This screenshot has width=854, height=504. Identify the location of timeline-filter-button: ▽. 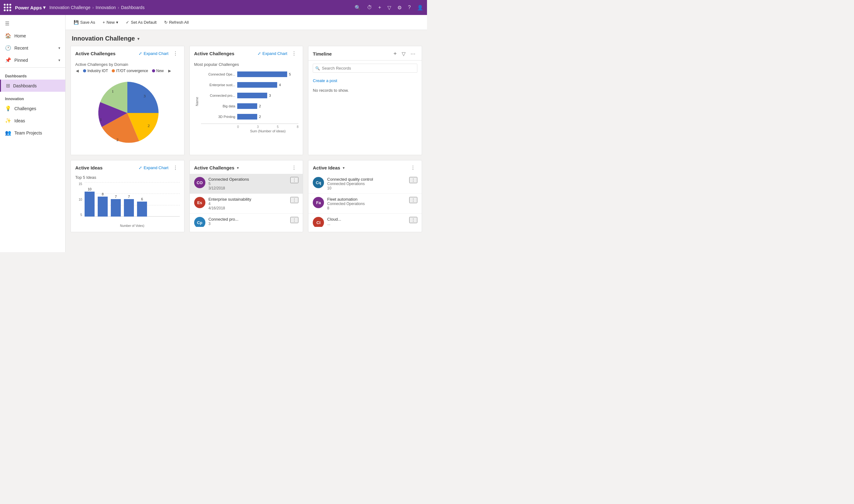
(404, 54).